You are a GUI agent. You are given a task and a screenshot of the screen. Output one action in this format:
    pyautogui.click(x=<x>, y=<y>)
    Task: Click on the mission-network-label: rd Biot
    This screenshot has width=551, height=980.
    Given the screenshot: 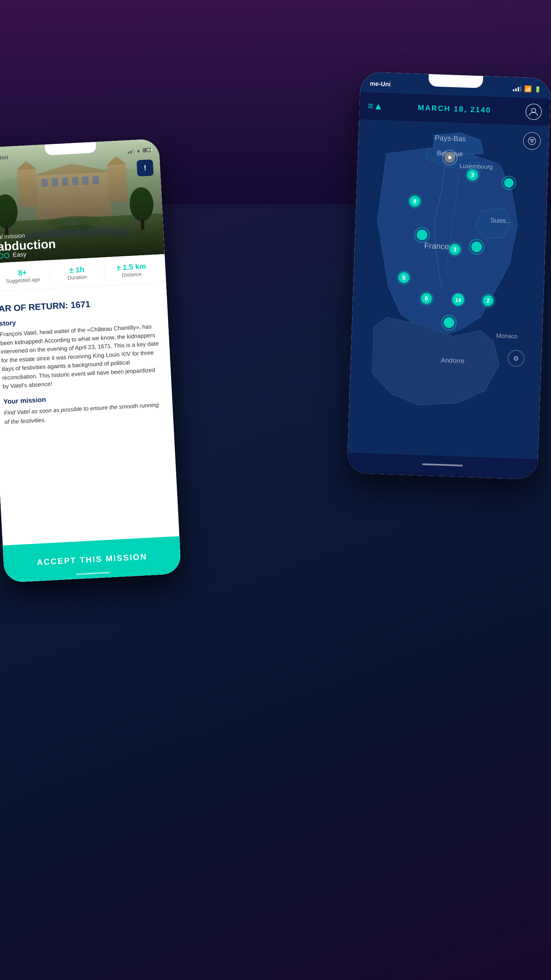 What is the action you would take?
    pyautogui.click(x=4, y=158)
    